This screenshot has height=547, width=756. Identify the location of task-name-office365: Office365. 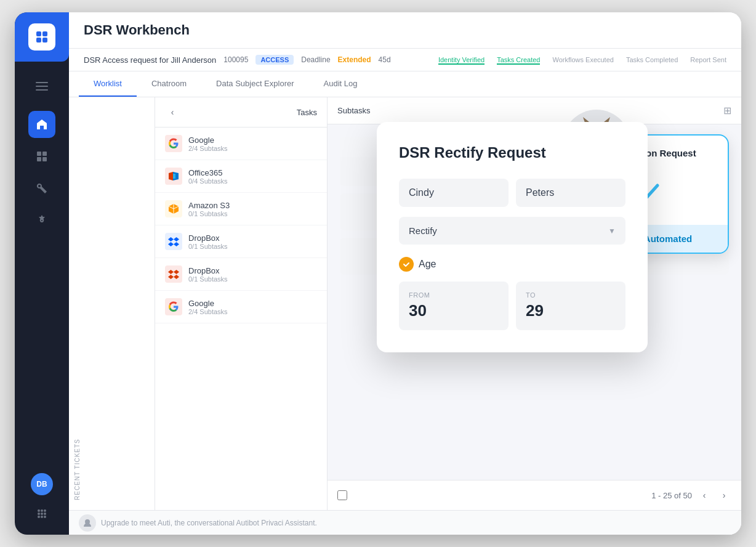
(208, 172).